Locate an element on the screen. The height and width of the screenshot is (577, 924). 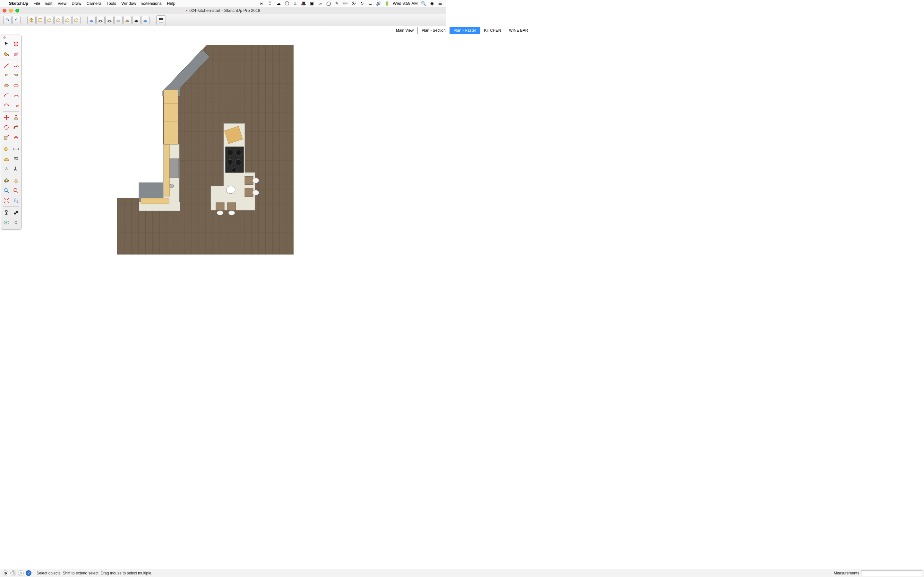
rotated-rect-tool is located at coordinates (16, 76).